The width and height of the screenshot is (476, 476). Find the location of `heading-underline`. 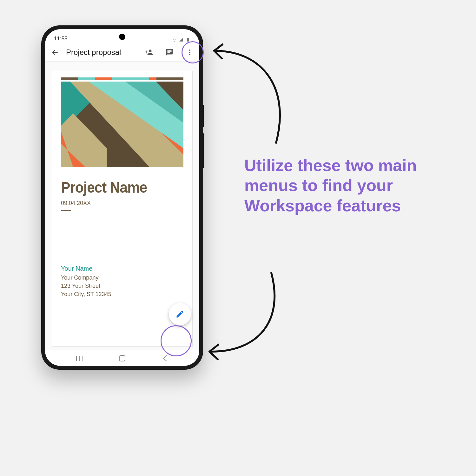

heading-underline is located at coordinates (66, 210).